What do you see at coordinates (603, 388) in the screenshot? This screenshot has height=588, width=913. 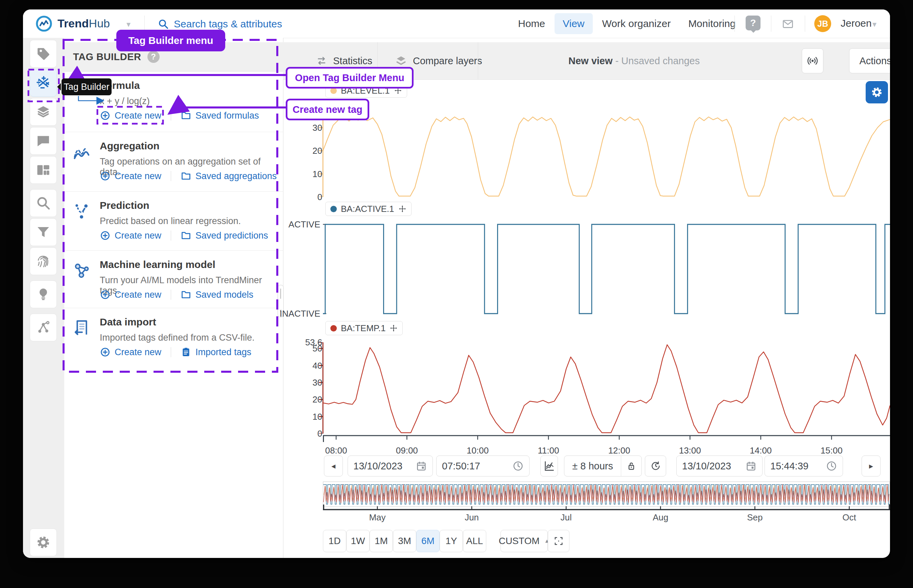 I see `chart-plot-BA:TEMP.1` at bounding box center [603, 388].